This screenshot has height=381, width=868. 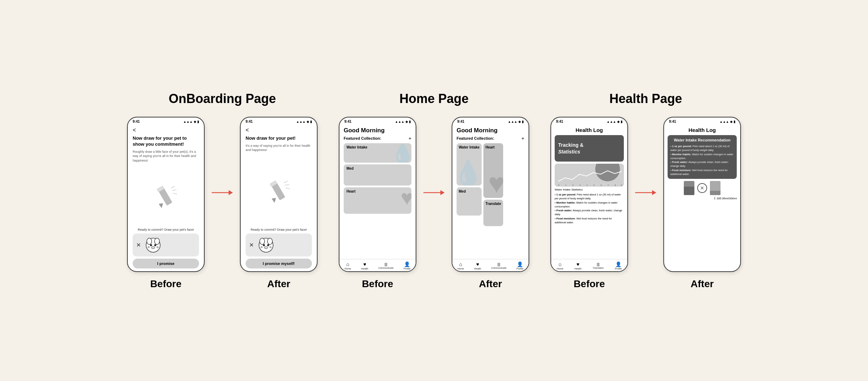 I want to click on rec-bullet-3-bold: Fresh water:, so click(x=680, y=162).